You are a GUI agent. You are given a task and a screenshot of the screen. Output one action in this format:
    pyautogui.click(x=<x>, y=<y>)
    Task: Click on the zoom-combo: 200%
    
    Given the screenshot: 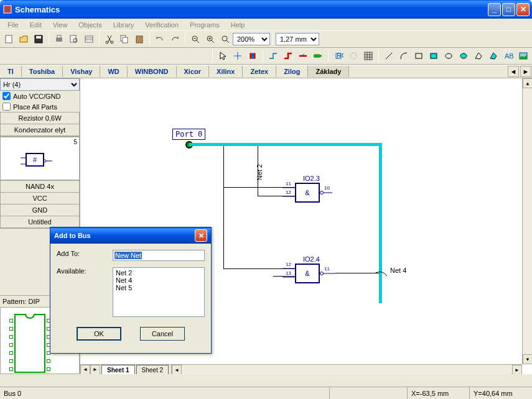 What is the action you would take?
    pyautogui.click(x=251, y=39)
    